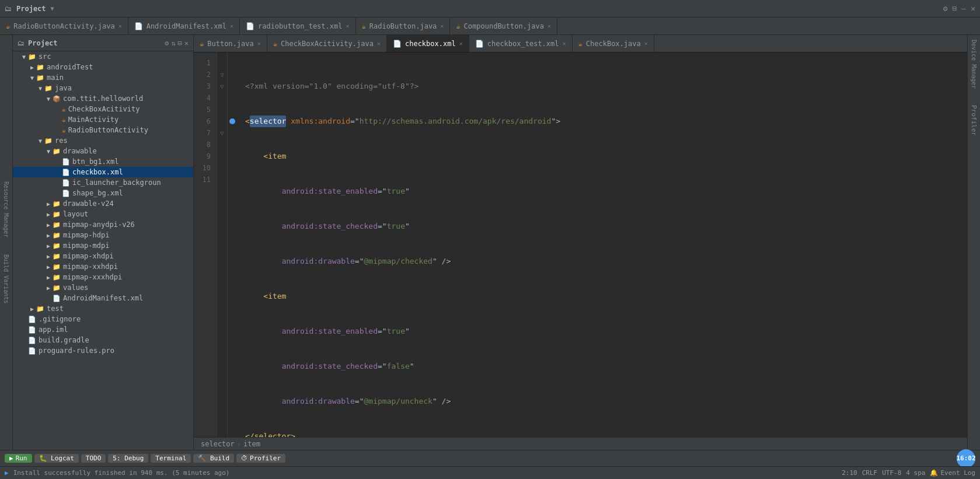  What do you see at coordinates (173, 43) in the screenshot?
I see `sort-icon: ⇅` at bounding box center [173, 43].